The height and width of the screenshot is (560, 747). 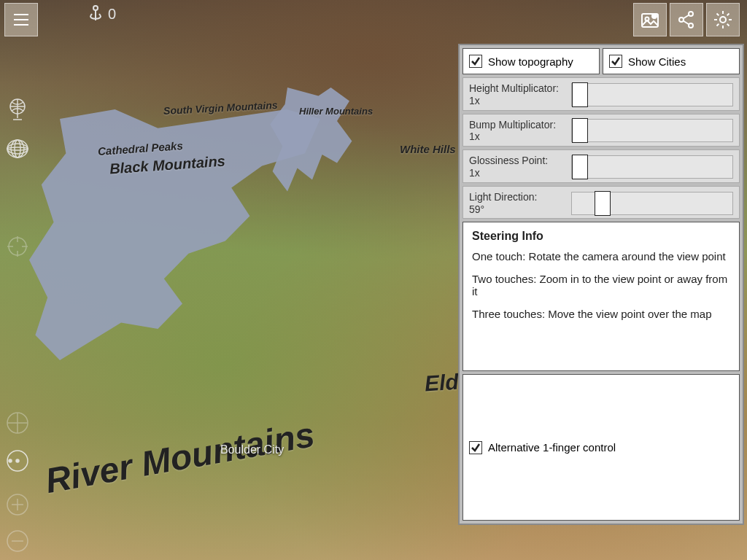 What do you see at coordinates (18, 541) in the screenshot?
I see `zoom-out-button` at bounding box center [18, 541].